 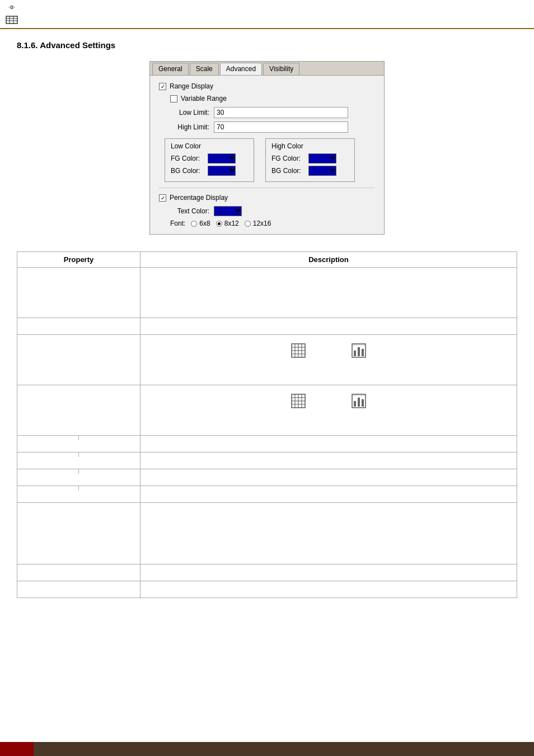 What do you see at coordinates (267, 68) in the screenshot?
I see `dialog-tabs: General Scale Advanced Visibility` at bounding box center [267, 68].